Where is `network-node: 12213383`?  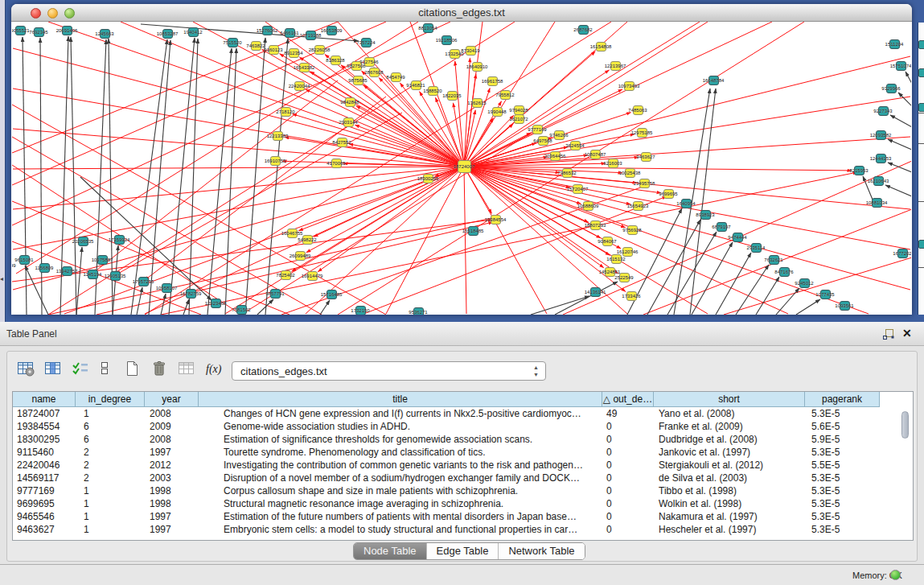 network-node: 12213383 is located at coordinates (278, 136).